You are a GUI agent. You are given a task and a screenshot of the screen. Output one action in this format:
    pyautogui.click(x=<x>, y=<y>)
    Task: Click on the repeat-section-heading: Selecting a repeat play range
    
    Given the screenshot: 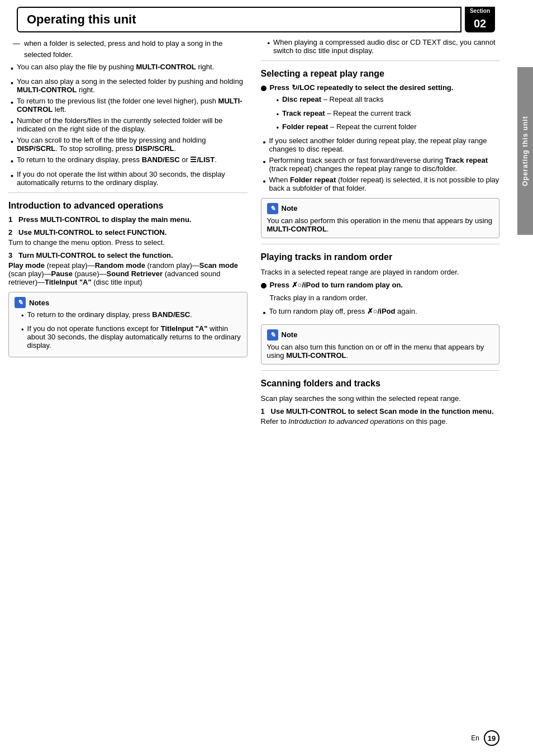 What is the action you would take?
    pyautogui.click(x=380, y=74)
    